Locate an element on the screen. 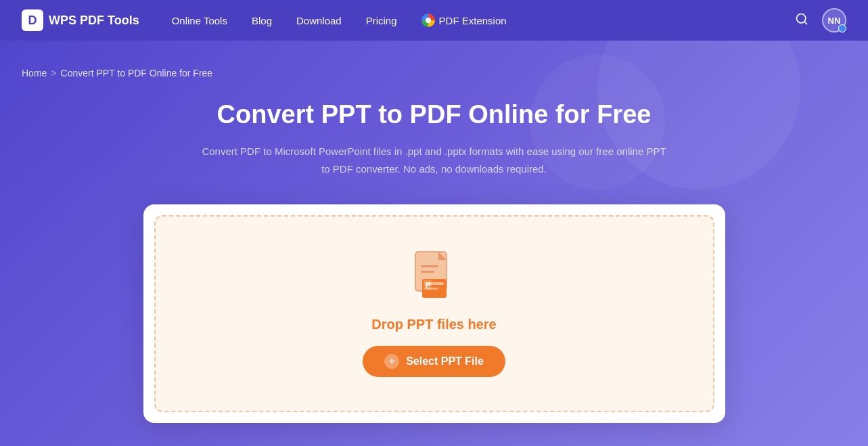 This screenshot has height=446, width=868. logo-icon: D is located at coordinates (32, 20).